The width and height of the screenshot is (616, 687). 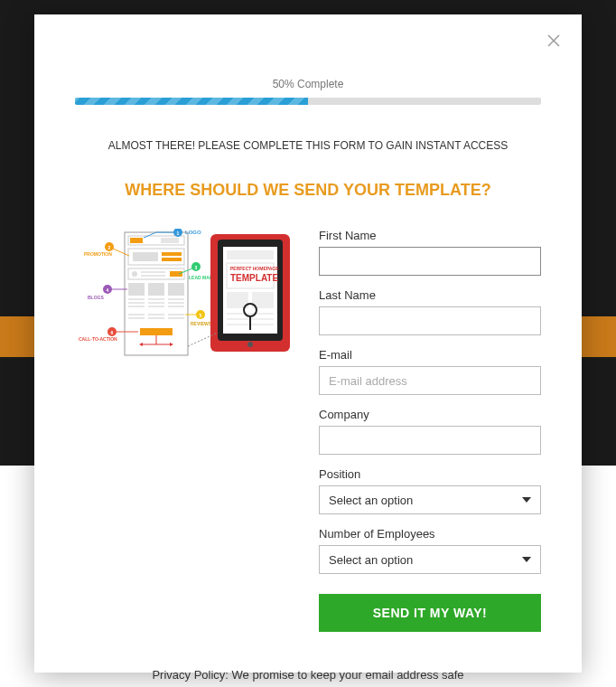 What do you see at coordinates (108, 290) in the screenshot?
I see `svg-text: 4` at bounding box center [108, 290].